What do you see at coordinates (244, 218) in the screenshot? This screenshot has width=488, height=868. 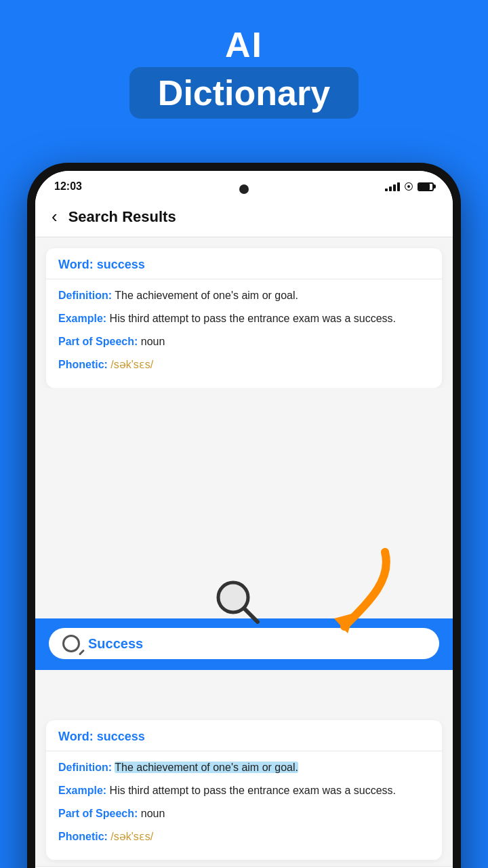 I see `nav-bar: ‹ Search Results` at bounding box center [244, 218].